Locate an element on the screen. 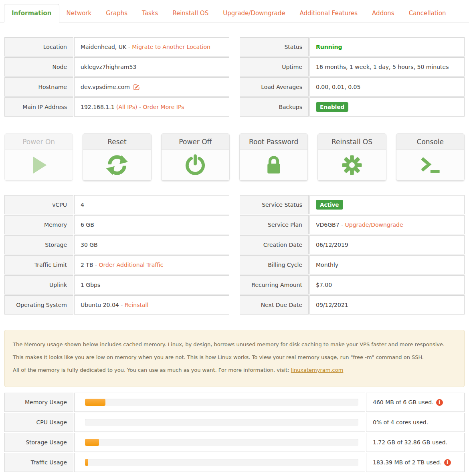 The image size is (469, 476). notice-line: All of the memory is fully dedicated to … is located at coordinates (234, 370).